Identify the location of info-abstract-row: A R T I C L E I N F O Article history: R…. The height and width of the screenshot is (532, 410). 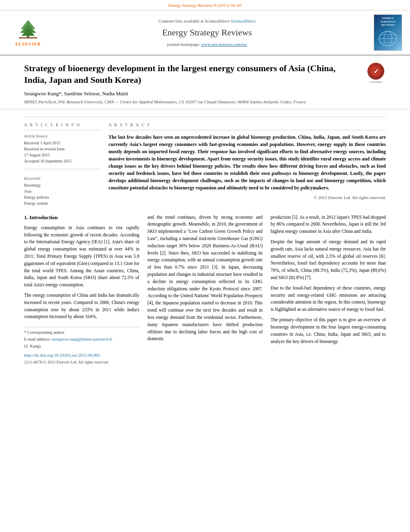
(205, 162).